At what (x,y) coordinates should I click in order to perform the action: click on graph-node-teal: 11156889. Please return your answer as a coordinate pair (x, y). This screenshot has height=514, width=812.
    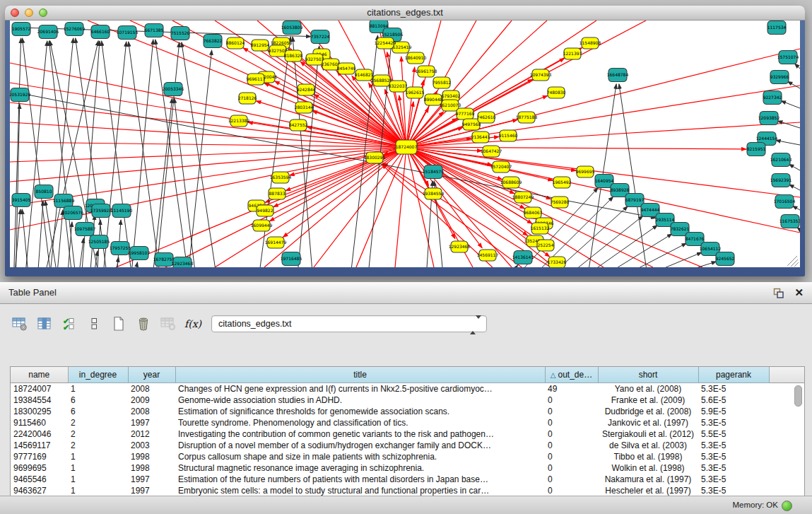
    Looking at the image, I should click on (64, 201).